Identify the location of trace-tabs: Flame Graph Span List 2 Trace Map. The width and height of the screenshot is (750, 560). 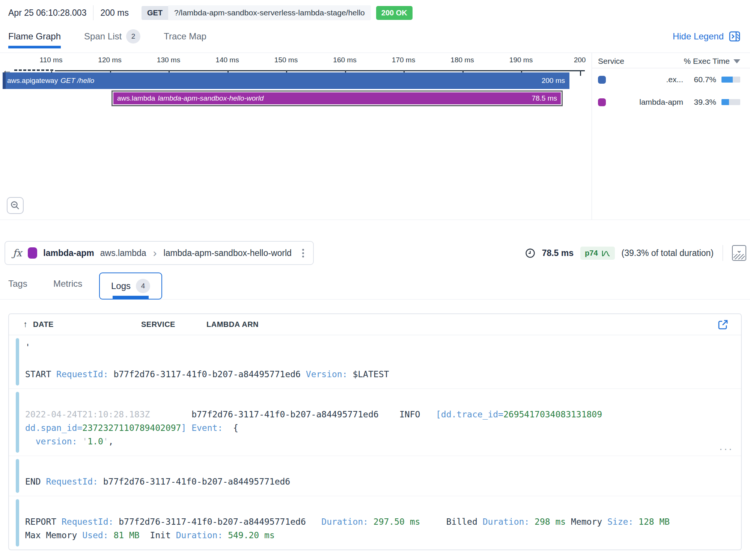
(107, 40).